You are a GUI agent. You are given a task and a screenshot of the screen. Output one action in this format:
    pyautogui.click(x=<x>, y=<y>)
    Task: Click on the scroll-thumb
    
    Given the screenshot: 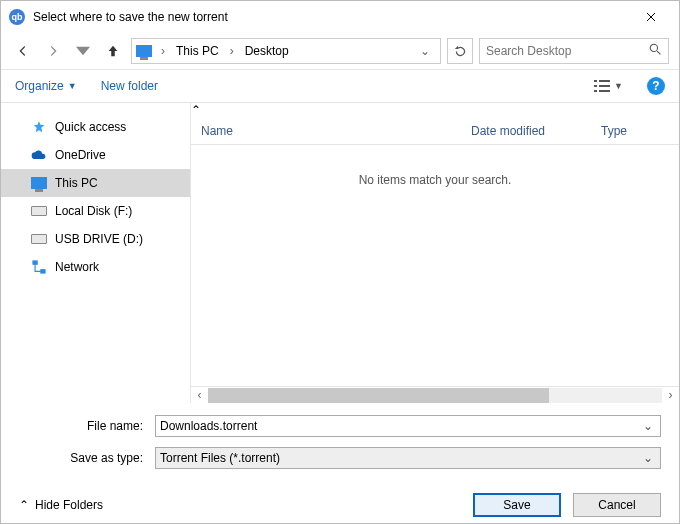 What is the action you would take?
    pyautogui.click(x=378, y=396)
    